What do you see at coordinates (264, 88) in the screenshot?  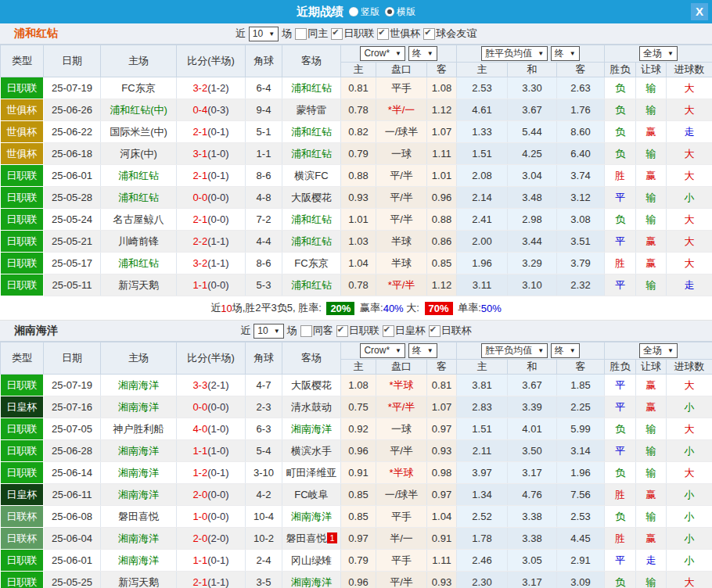 I see `corner-count: 6-4` at bounding box center [264, 88].